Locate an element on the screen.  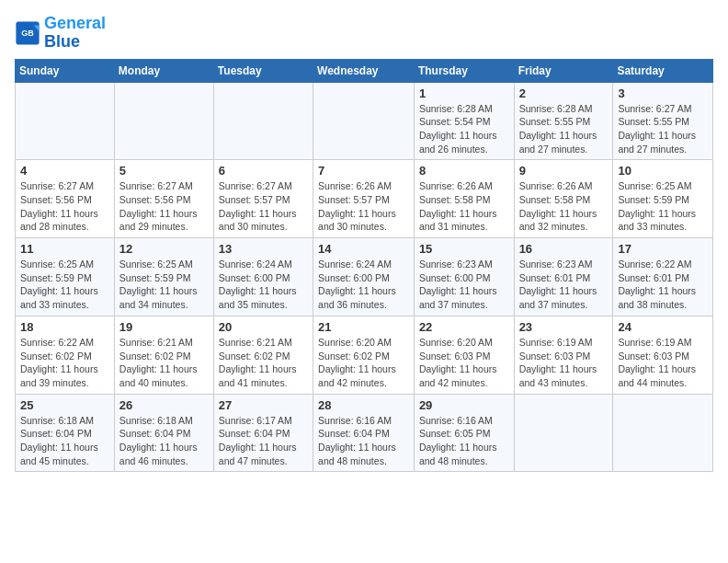
days-header-row: SundayMondayTuesdayWednesdayThursdayFrid… is located at coordinates (364, 70).